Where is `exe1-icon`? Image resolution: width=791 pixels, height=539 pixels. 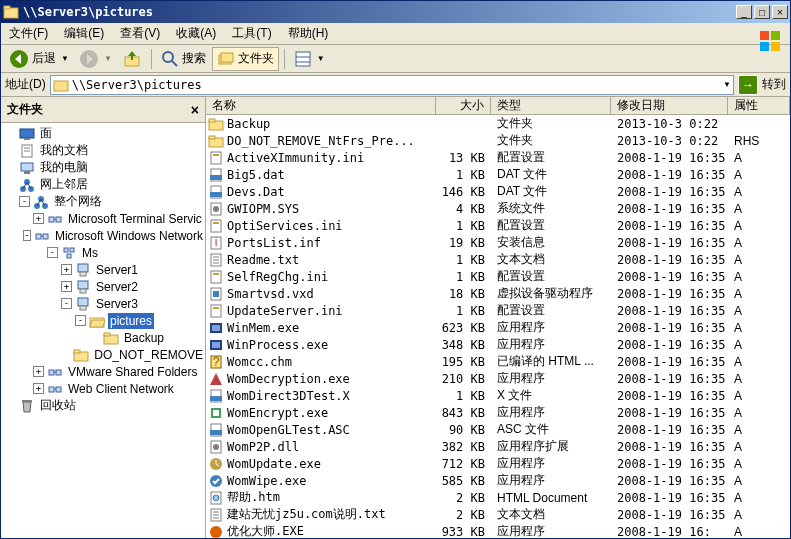 exe1-icon is located at coordinates (216, 345).